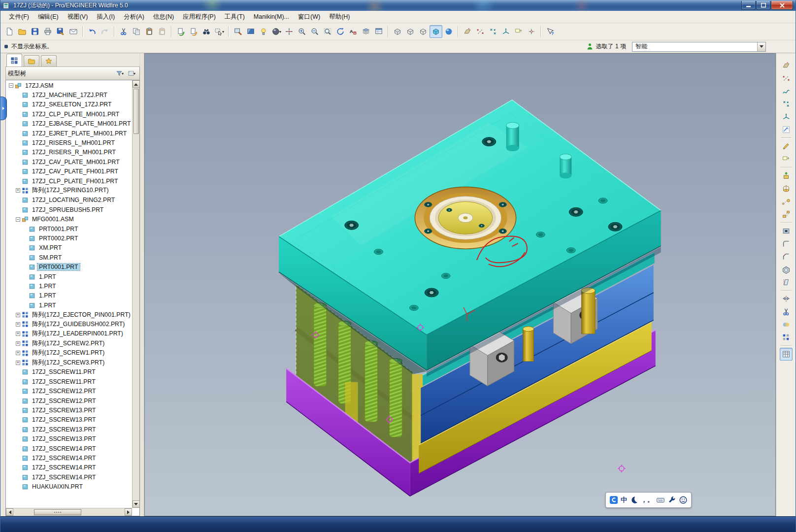 The width and height of the screenshot is (796, 532). Describe the element at coordinates (35, 32) in the screenshot. I see `save-button` at that location.